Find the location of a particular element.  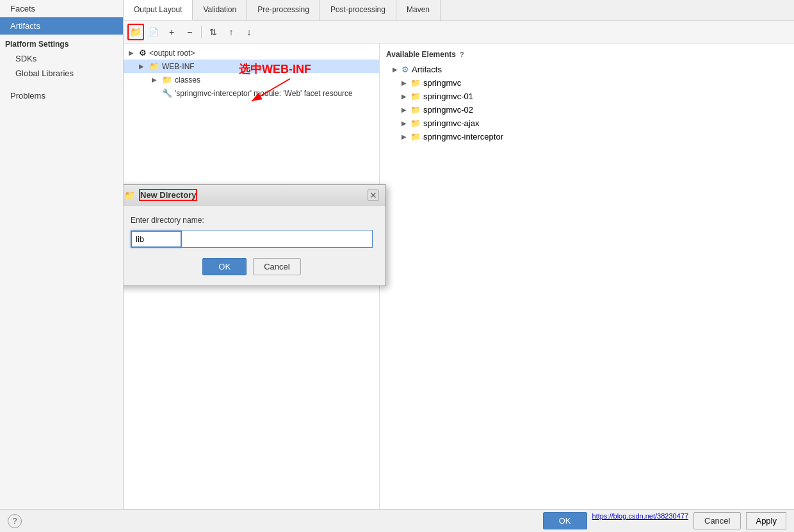

tab-output-layout: Output Layout is located at coordinates (158, 10).